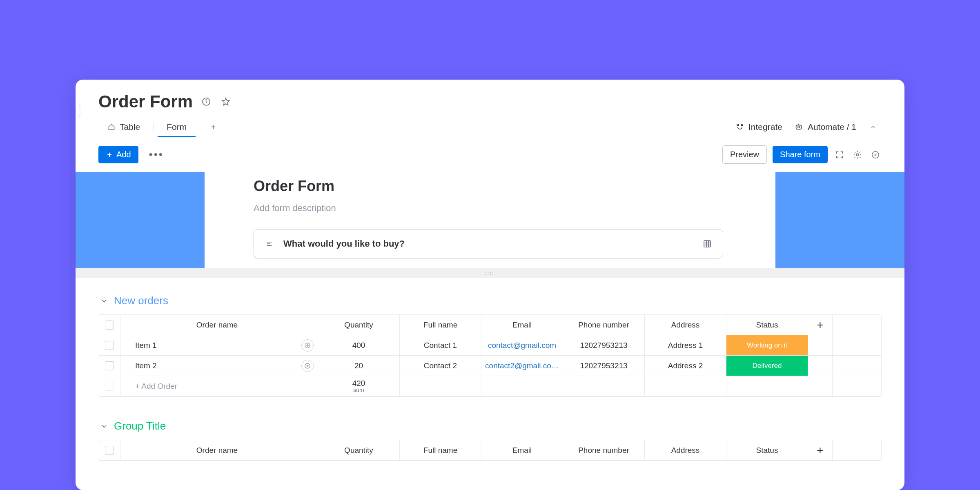 The image size is (980, 490). What do you see at coordinates (522, 345) in the screenshot?
I see `cell-email: contact@gmail.com` at bounding box center [522, 345].